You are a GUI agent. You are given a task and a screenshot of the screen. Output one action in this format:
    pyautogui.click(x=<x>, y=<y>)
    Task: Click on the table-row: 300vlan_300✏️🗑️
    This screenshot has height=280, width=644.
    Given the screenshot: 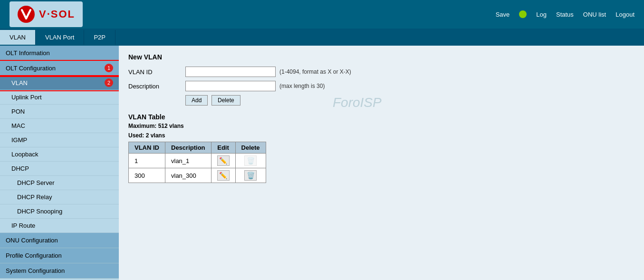 What is the action you would take?
    pyautogui.click(x=198, y=176)
    